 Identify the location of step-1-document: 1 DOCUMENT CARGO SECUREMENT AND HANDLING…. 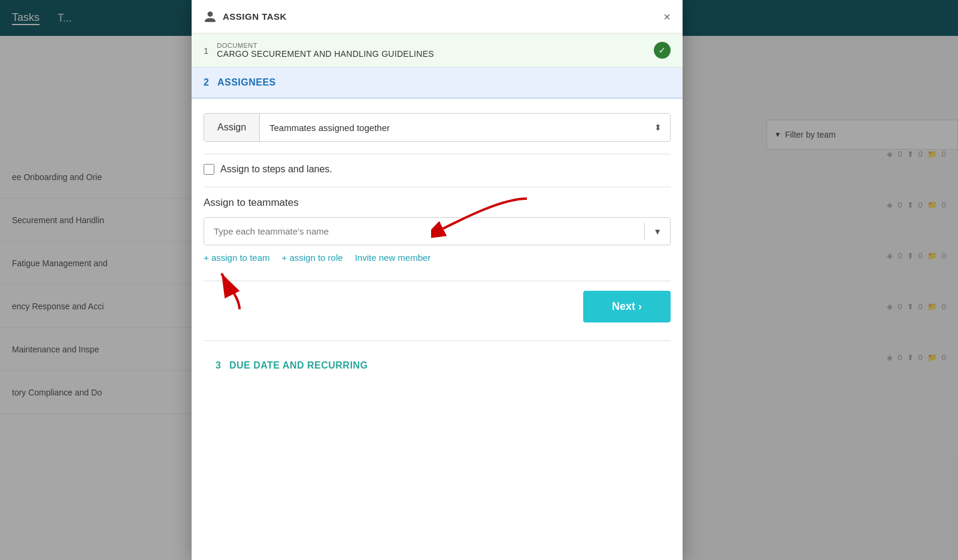
(437, 50).